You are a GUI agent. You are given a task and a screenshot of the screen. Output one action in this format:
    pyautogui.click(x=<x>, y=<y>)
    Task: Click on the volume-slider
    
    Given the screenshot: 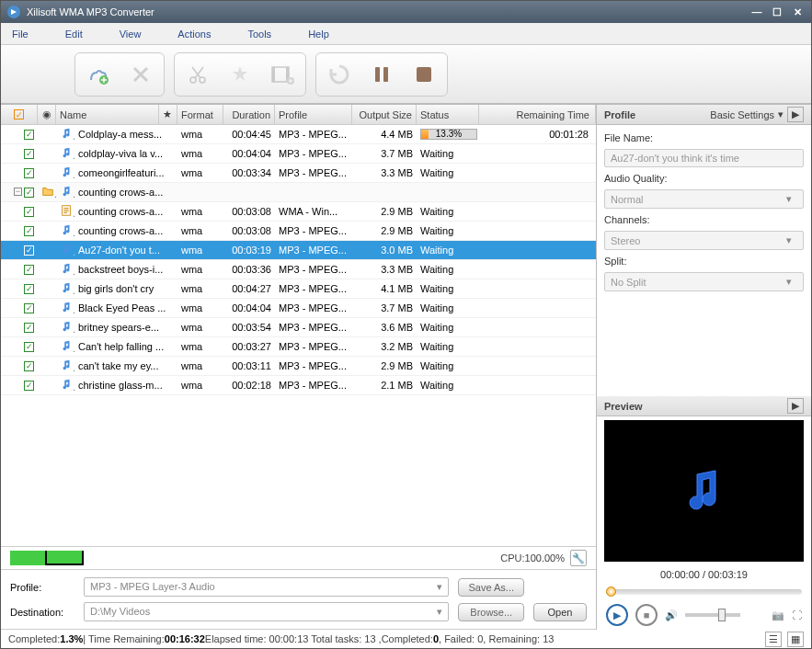 What is the action you would take?
    pyautogui.click(x=713, y=615)
    